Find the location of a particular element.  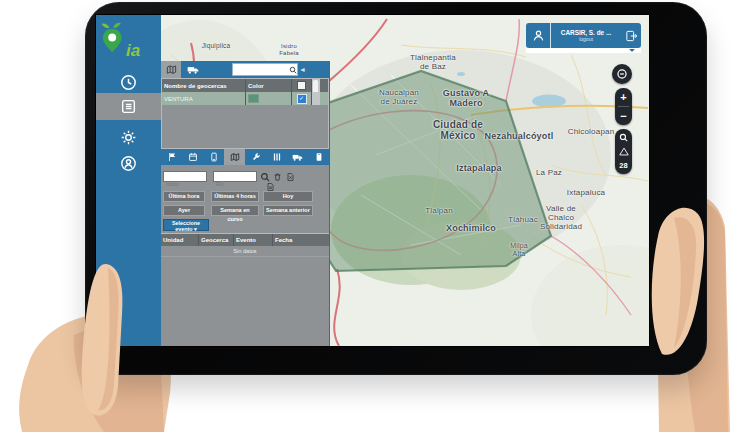

select-event-dropdown: Seleccione evento ▾ is located at coordinates (186, 225).